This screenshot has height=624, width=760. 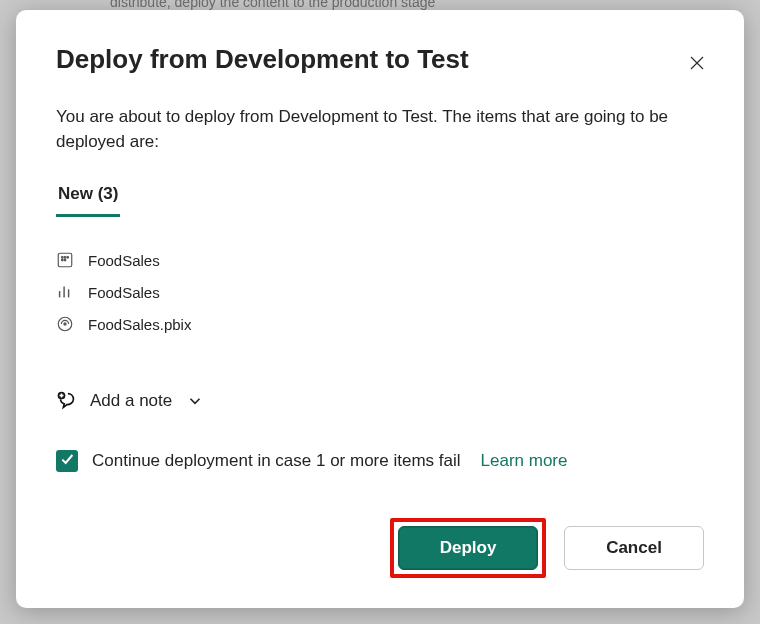 I want to click on pbix-file-icon, so click(x=65, y=324).